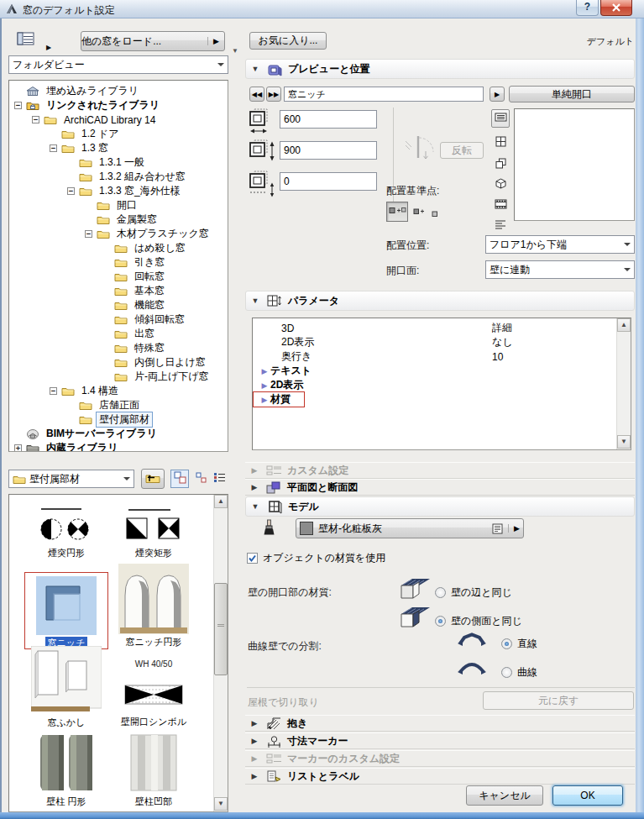 Image resolution: width=644 pixels, height=819 pixels. Describe the element at coordinates (434, 400) in the screenshot. I see `parameter-row: ▶材質` at that location.